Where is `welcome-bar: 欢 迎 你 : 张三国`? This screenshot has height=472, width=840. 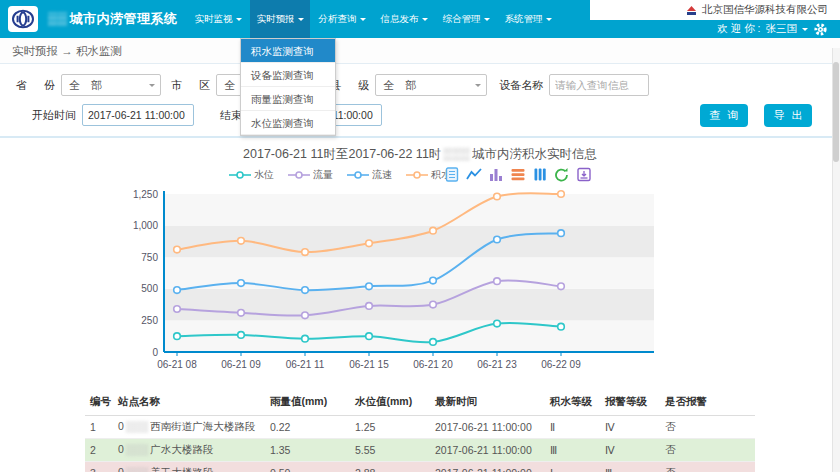 welcome-bar: 欢 迎 你 : 张三国 is located at coordinates (715, 29).